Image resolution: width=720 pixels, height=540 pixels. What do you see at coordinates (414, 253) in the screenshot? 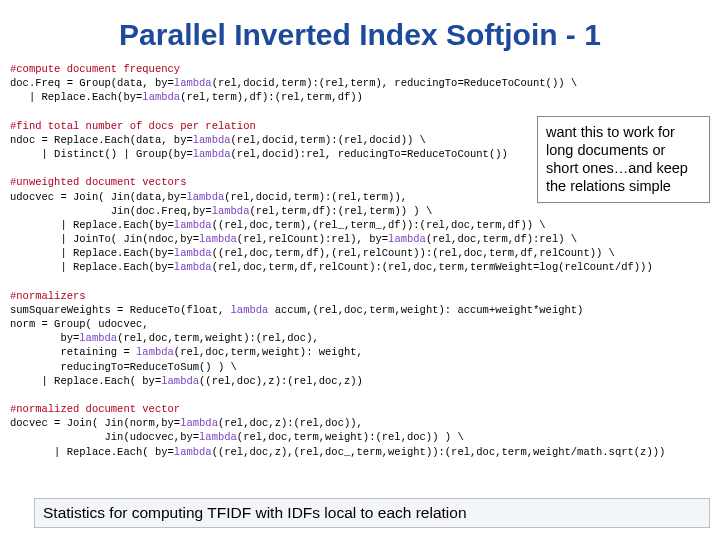
I see `code-line: ((rel,doc,term,df),(rel,relCount)):(rel,…` at bounding box center [414, 253].